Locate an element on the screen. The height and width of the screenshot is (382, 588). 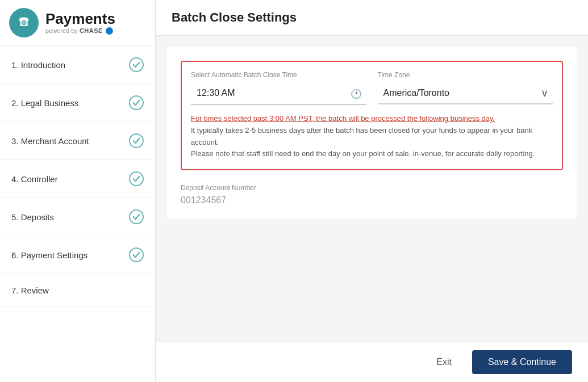
timezone-group: Time Zone America/TorontoAmerica/New_Yor… is located at coordinates (466, 88).